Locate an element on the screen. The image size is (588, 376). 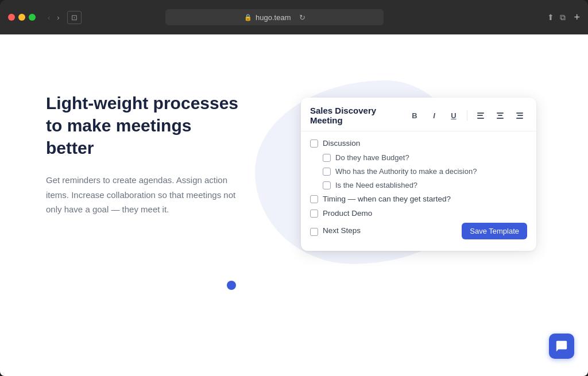
card-toolbar: Sales Discovery Meeting B I U is located at coordinates (419, 115).